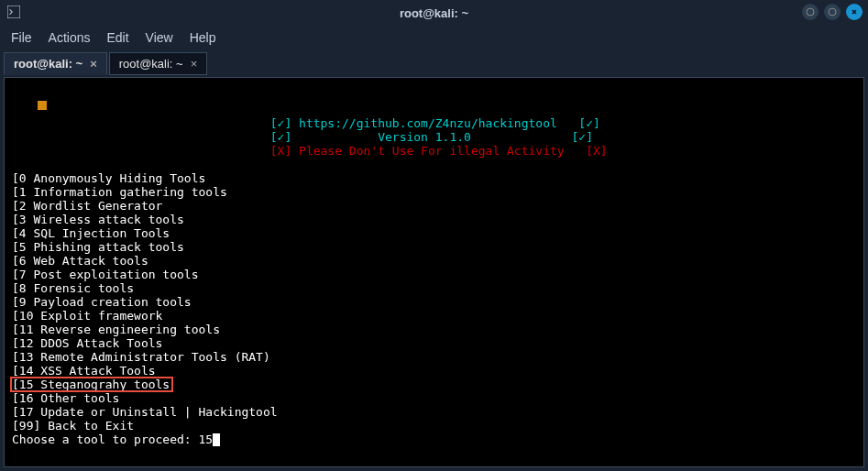 This screenshot has width=868, height=471. Describe the element at coordinates (159, 38) in the screenshot. I see `menu-view: View` at that location.